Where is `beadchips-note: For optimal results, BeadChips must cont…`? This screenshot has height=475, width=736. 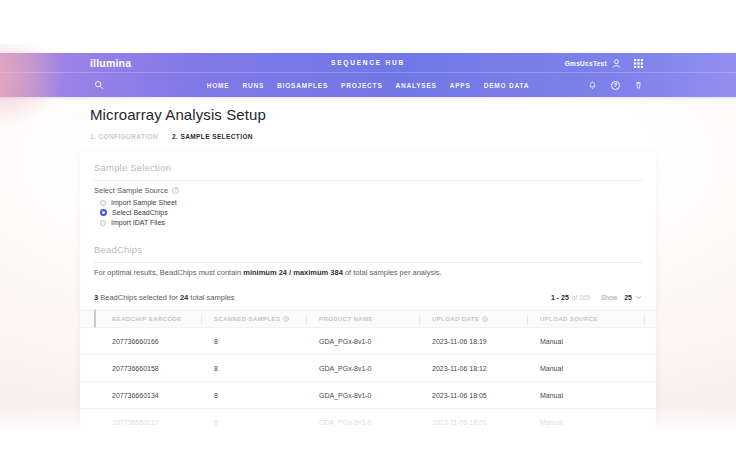
beadchips-note: For optimal results, BeadChips must cont… is located at coordinates (268, 272).